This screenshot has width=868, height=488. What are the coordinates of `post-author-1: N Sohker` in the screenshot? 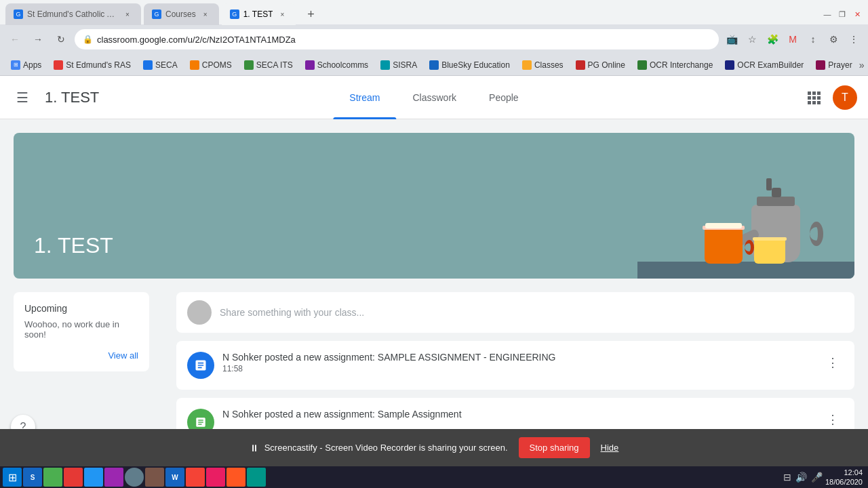 It's located at (242, 357).